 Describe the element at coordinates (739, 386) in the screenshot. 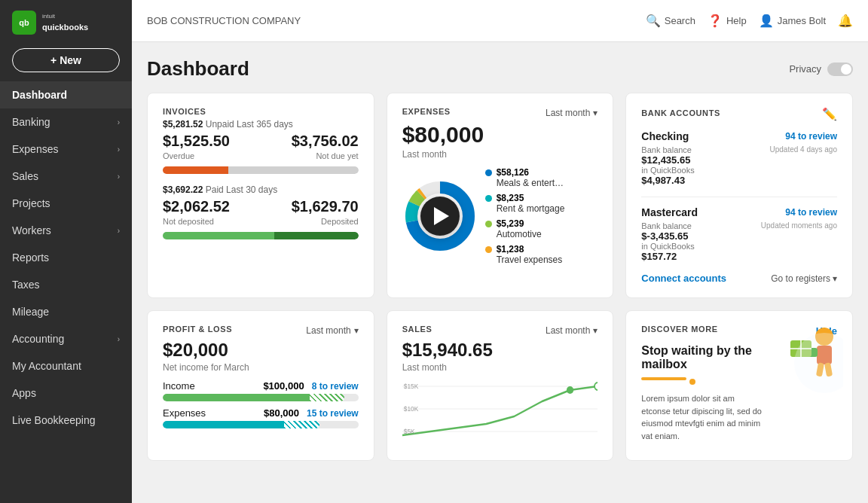

I see `discover-more-card: DISCOVER MORE Hide Stop waiting by the m…` at that location.